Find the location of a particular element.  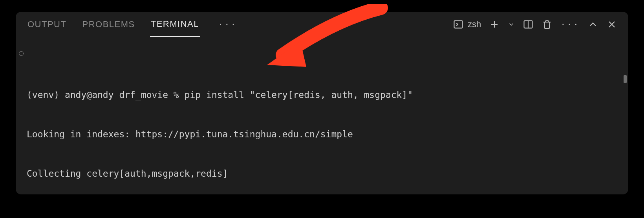

terminal-icon is located at coordinates (458, 24).